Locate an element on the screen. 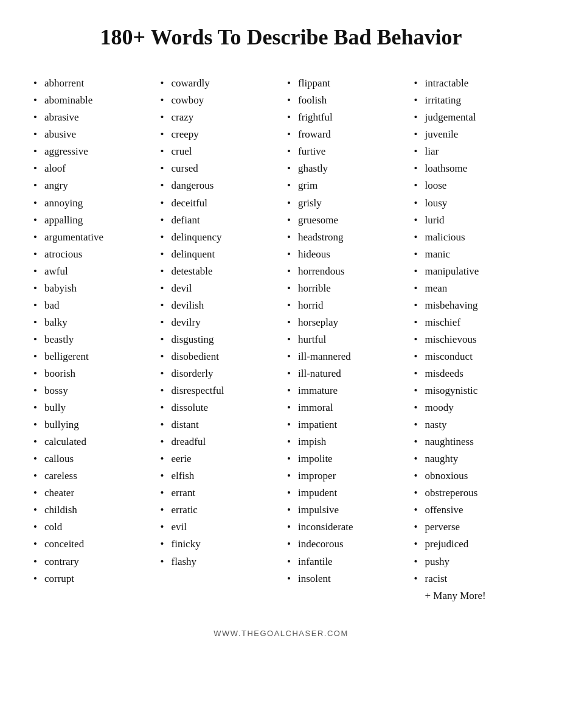  list-item: flashy is located at coordinates (218, 562).